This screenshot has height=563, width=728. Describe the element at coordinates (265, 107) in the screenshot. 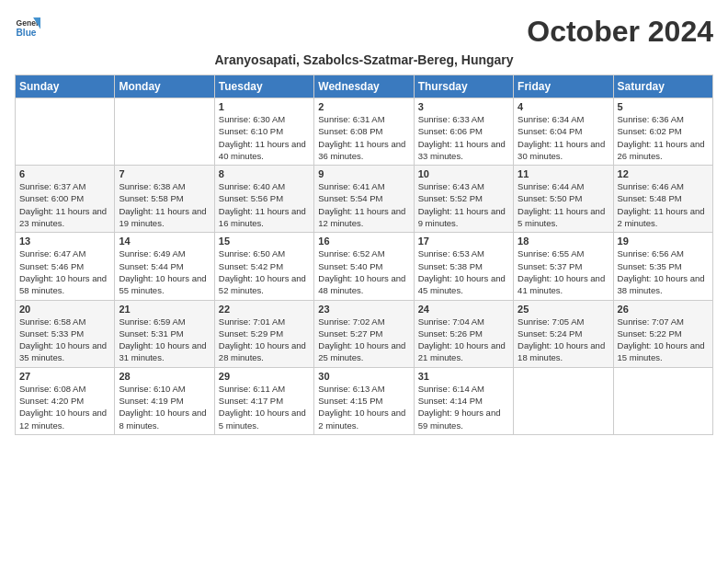

I see `day-number: 1` at that location.